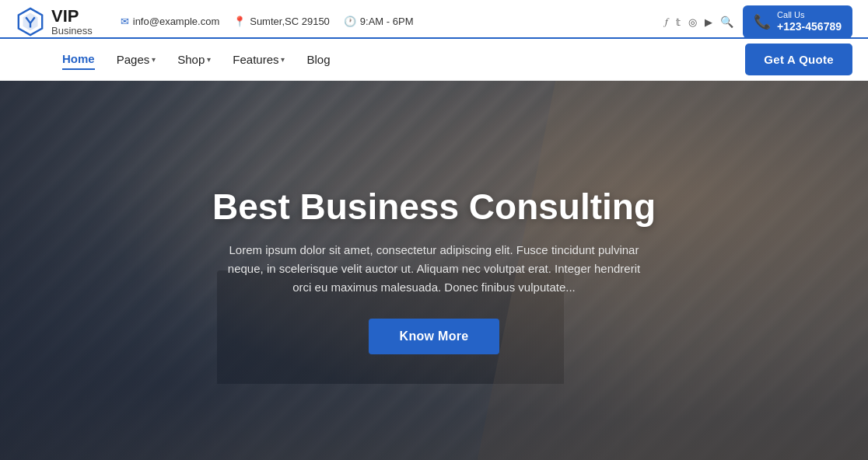 Image resolution: width=868 pixels, height=460 pixels. What do you see at coordinates (799, 59) in the screenshot?
I see `get-quote-button: Get A Quote` at bounding box center [799, 59].